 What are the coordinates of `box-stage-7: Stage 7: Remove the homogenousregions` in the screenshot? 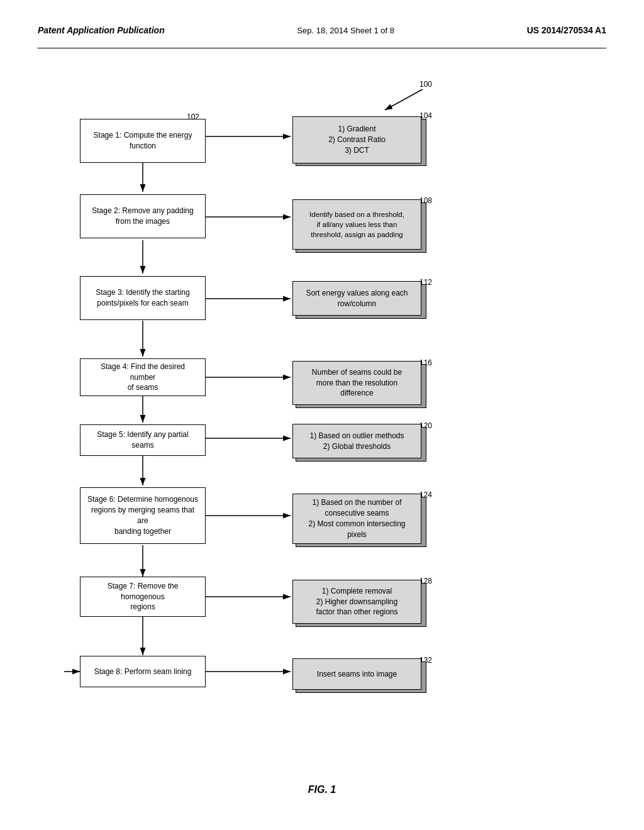 It's located at (143, 597).